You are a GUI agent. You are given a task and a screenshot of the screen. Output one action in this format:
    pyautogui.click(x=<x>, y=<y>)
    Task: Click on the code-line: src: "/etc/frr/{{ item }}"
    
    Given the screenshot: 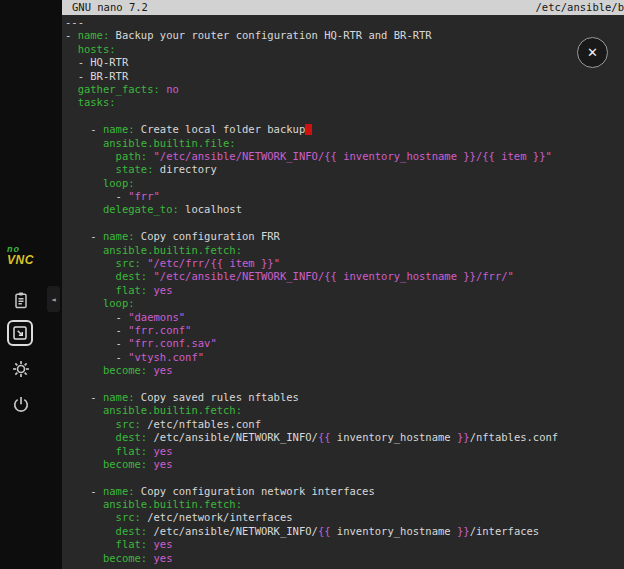 What is the action you would take?
    pyautogui.click(x=312, y=264)
    